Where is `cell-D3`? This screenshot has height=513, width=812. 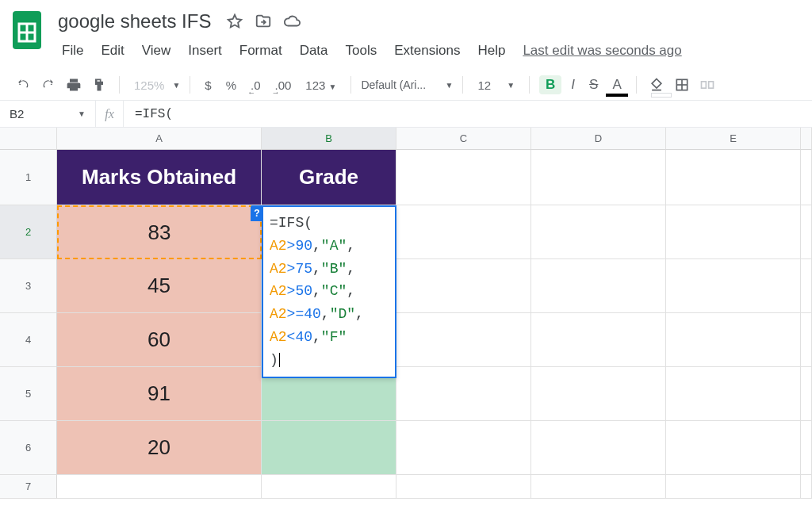
cell-D3 is located at coordinates (599, 286).